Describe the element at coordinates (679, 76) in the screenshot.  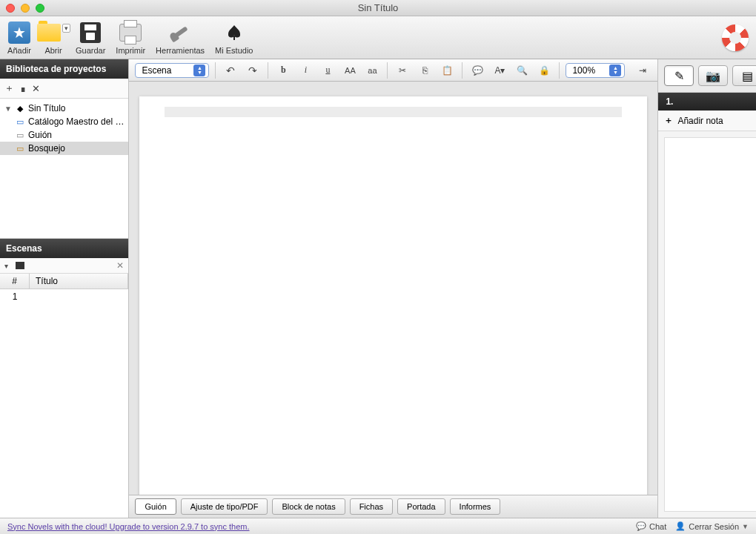
I see `right-tab-pen: ✎` at that location.